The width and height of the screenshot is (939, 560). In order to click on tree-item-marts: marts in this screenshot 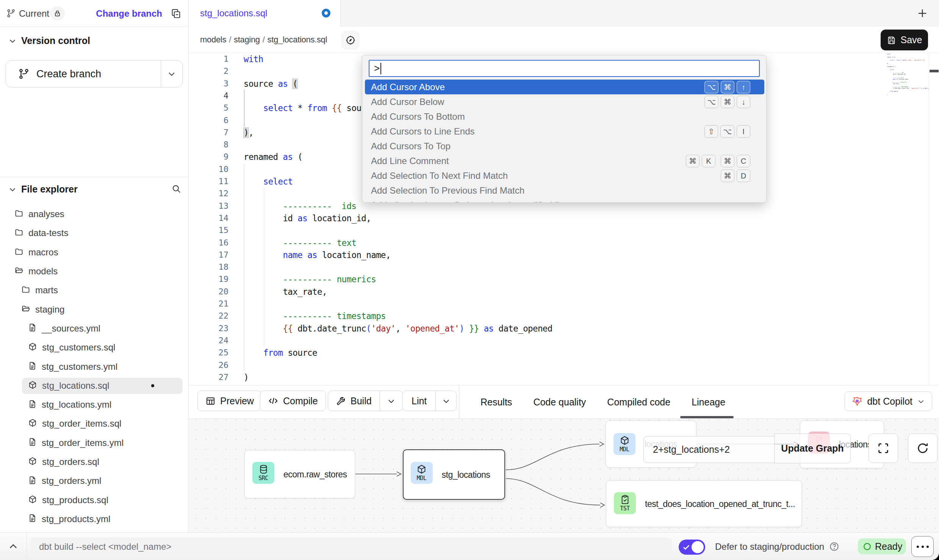, I will do `click(94, 290)`.